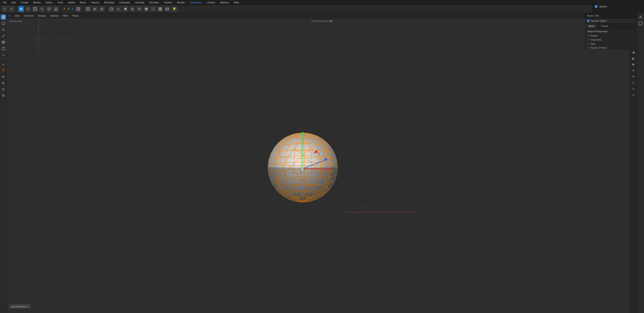 Image resolution: width=644 pixels, height=313 pixels. Describe the element at coordinates (588, 40) in the screenshot. I see `segments-diamond` at that location.